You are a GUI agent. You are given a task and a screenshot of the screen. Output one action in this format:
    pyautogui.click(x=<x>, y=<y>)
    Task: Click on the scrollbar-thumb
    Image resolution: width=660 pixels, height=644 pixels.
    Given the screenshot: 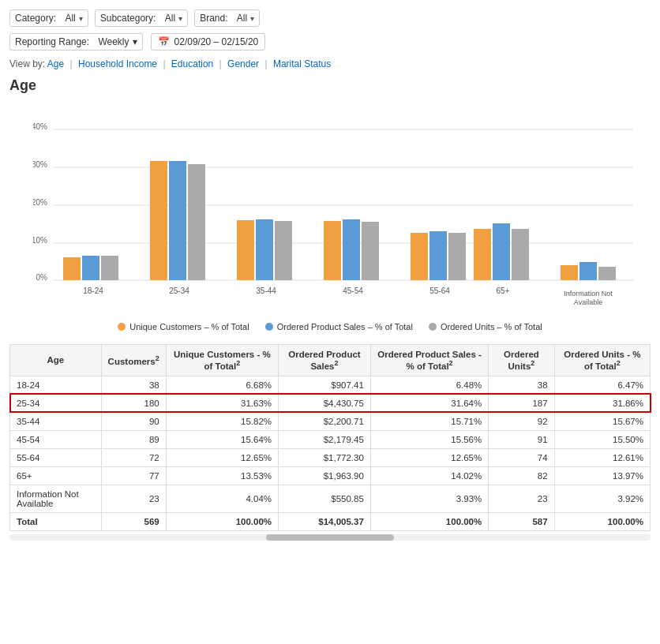 What is the action you would take?
    pyautogui.click(x=330, y=537)
    